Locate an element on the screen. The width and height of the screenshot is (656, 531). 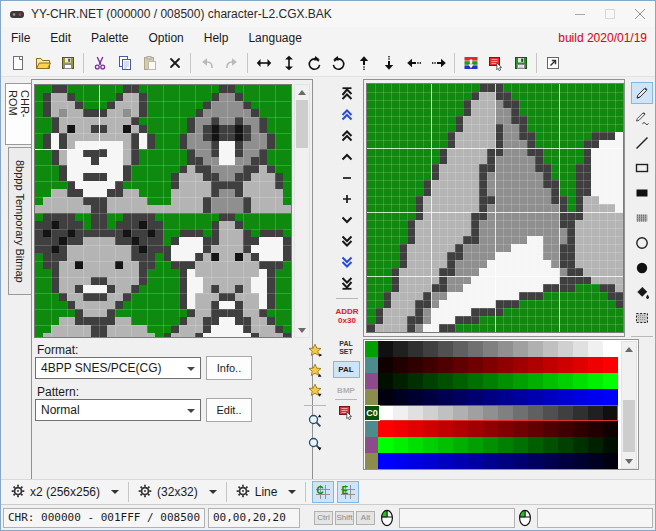
toolbar-open-button is located at coordinates (42, 63).